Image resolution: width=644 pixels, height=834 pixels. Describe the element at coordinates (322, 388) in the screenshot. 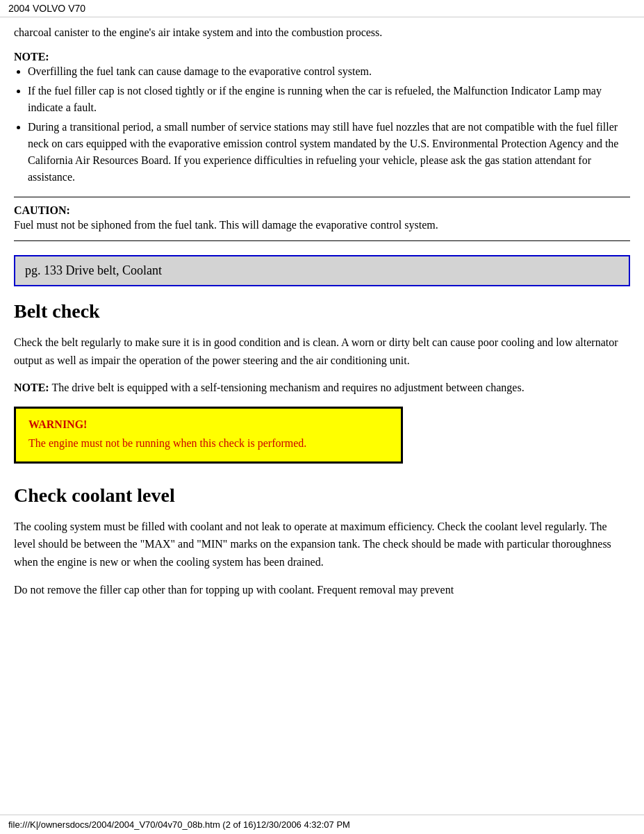

I see `belt-note: NOTE: The drive belt is equipped with a …` at that location.